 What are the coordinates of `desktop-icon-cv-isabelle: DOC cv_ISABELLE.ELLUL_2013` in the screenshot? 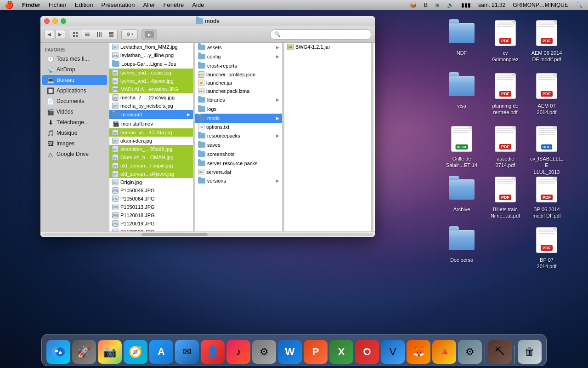 It's located at (547, 150).